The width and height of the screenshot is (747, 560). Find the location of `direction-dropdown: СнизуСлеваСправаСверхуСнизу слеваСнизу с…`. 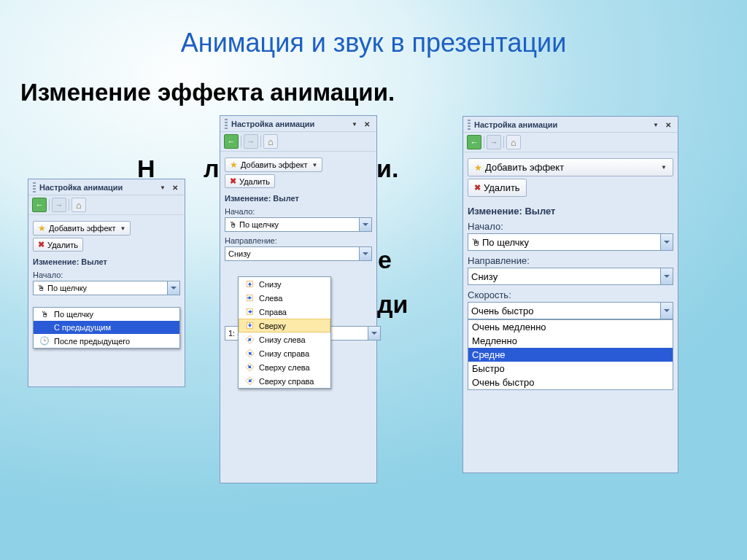

direction-dropdown: СнизуСлеваСправаСверхуСнизу слеваСнизу с… is located at coordinates (285, 332).